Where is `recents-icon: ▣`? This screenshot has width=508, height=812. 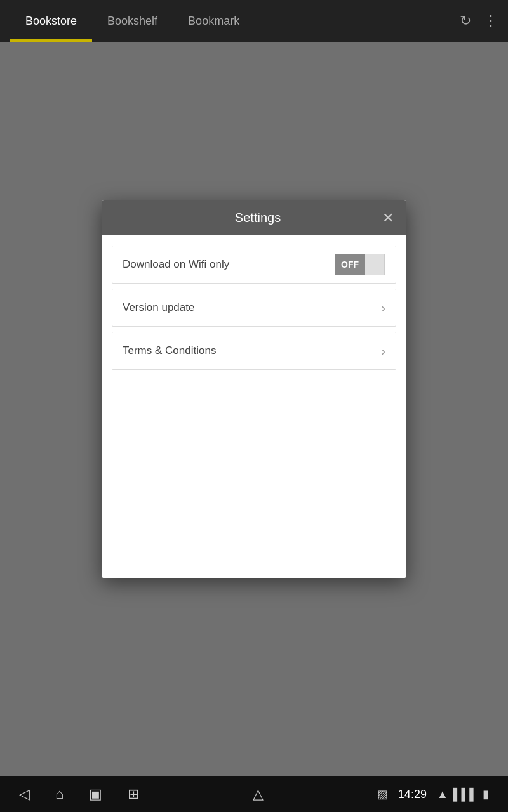 recents-icon: ▣ is located at coordinates (95, 794).